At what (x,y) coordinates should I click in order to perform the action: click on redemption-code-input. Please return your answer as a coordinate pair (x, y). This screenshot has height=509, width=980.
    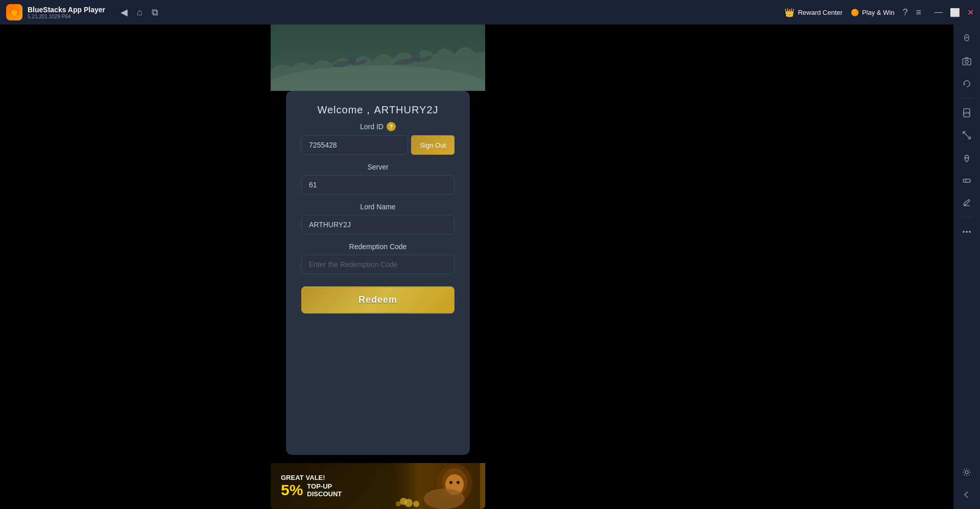
    Looking at the image, I should click on (378, 264).